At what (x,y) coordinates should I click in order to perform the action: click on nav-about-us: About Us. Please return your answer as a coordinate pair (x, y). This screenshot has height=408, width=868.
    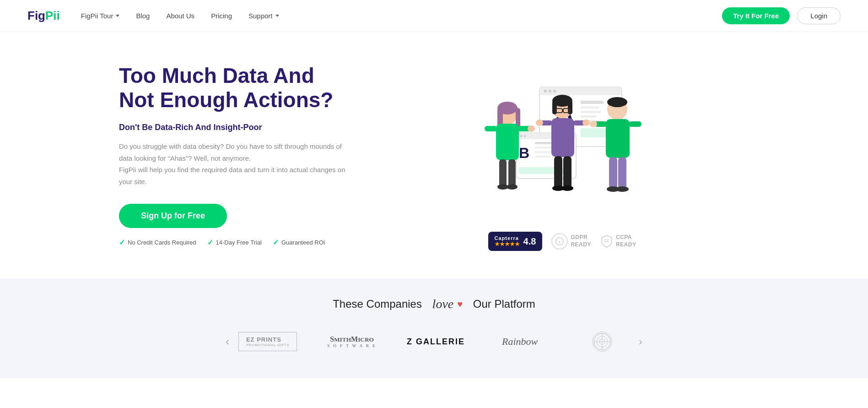
    Looking at the image, I should click on (180, 16).